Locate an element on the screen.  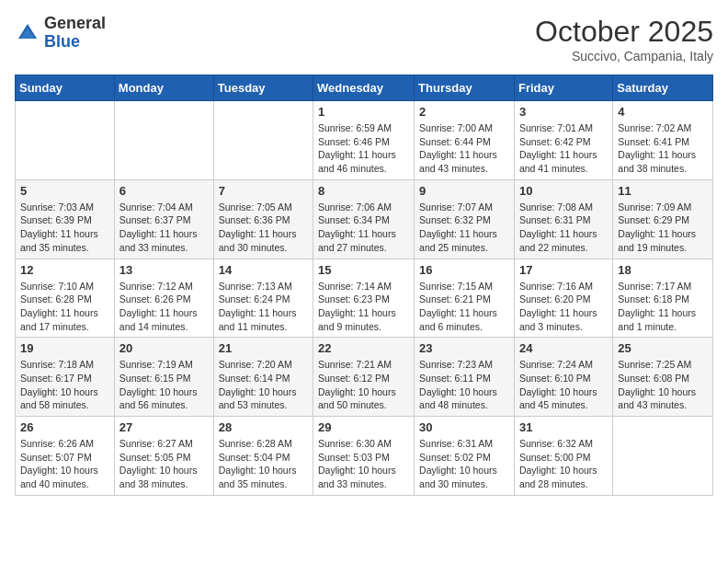
day-info: Sunrise: 6:32 AM Sunset: 5:00 PM Dayligh… is located at coordinates (563, 464).